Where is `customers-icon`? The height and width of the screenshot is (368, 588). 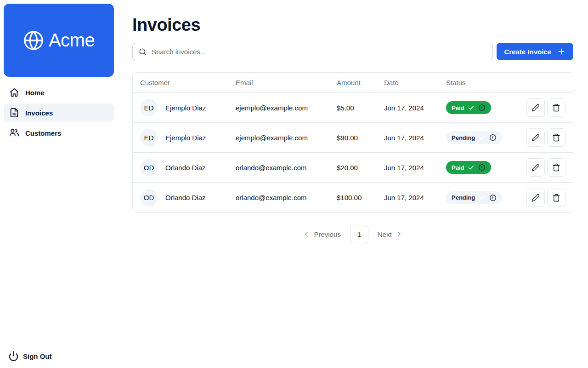 customers-icon is located at coordinates (14, 133).